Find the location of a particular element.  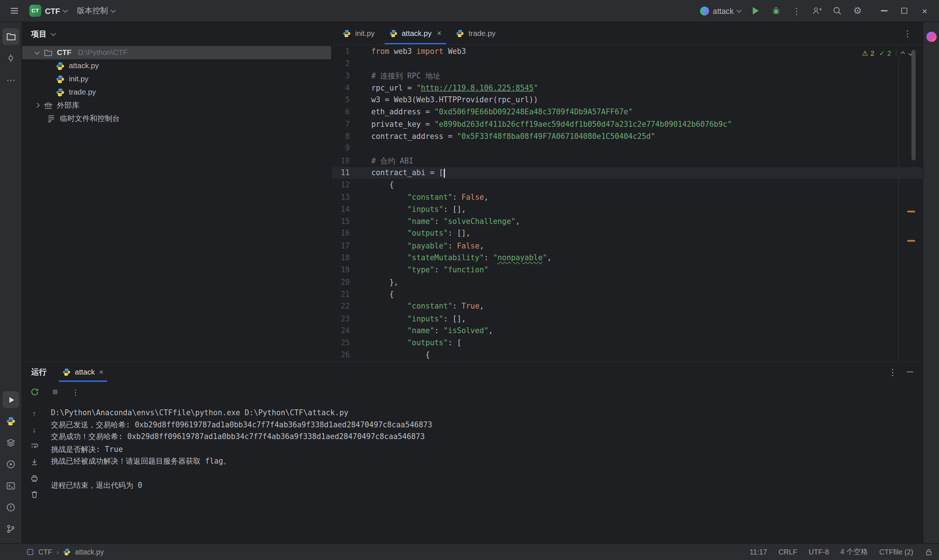

statusbar-right: 11:17CRLFUTF-84 个空格CTFfile (2) is located at coordinates (841, 552).